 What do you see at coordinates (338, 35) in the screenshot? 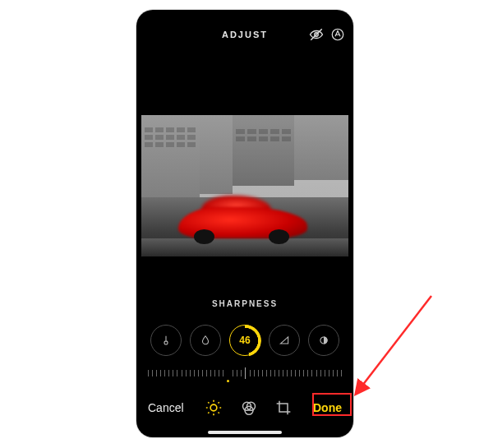
I see `markup-icon` at bounding box center [338, 35].